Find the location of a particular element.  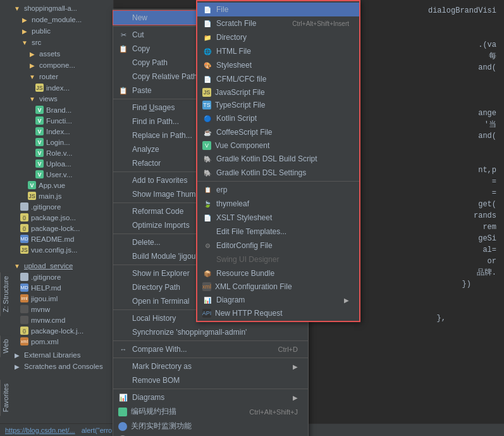

gitignore-label: .gitignore is located at coordinates (46, 207).